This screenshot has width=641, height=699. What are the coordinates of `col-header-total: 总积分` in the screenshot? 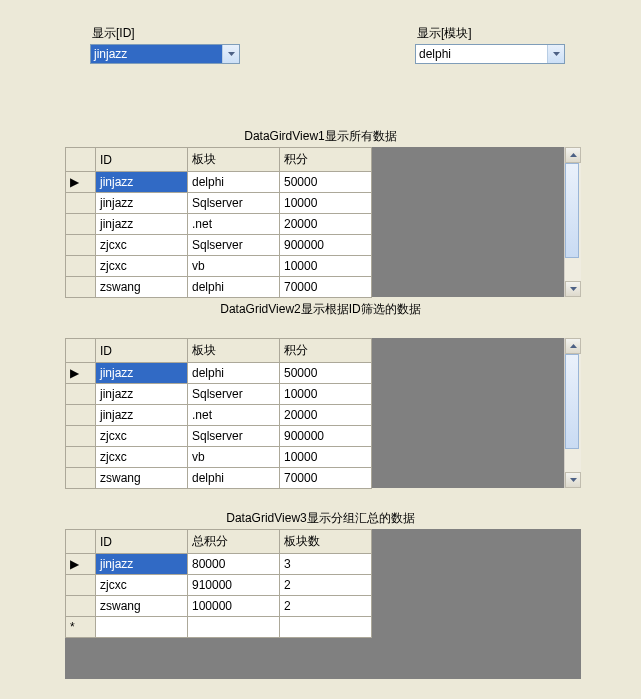 It's located at (234, 542).